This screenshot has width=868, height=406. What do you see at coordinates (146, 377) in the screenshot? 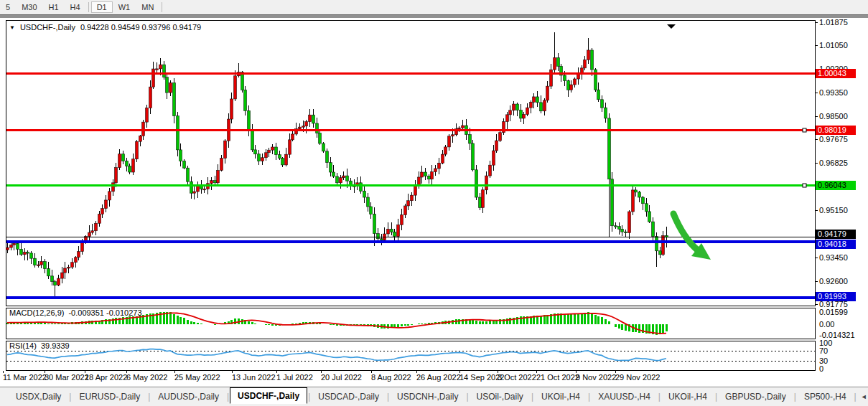
I see `date-axis-label: 6 May 2022` at bounding box center [146, 377].